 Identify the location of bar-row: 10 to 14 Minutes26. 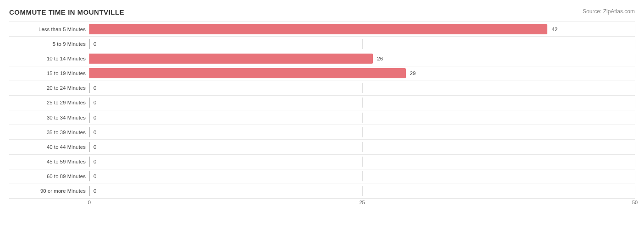
(322, 59).